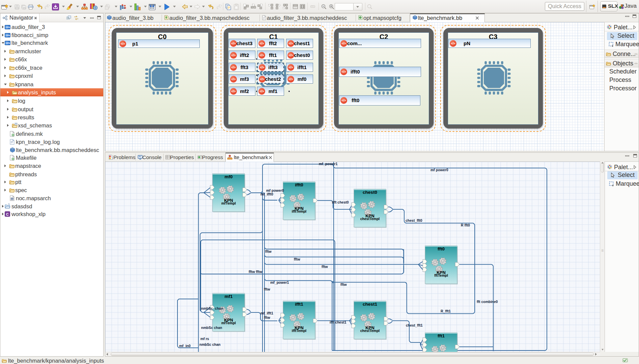  I want to click on svg-text: fft combine0, so click(487, 302).